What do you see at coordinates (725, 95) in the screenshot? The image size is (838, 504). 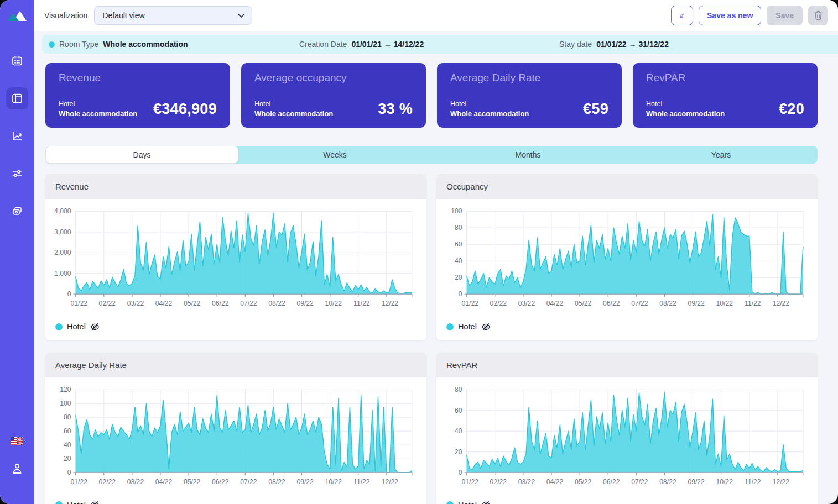 I see `kpi-card-revpar: RevPAR Hotel Whole accommodation €20` at bounding box center [725, 95].